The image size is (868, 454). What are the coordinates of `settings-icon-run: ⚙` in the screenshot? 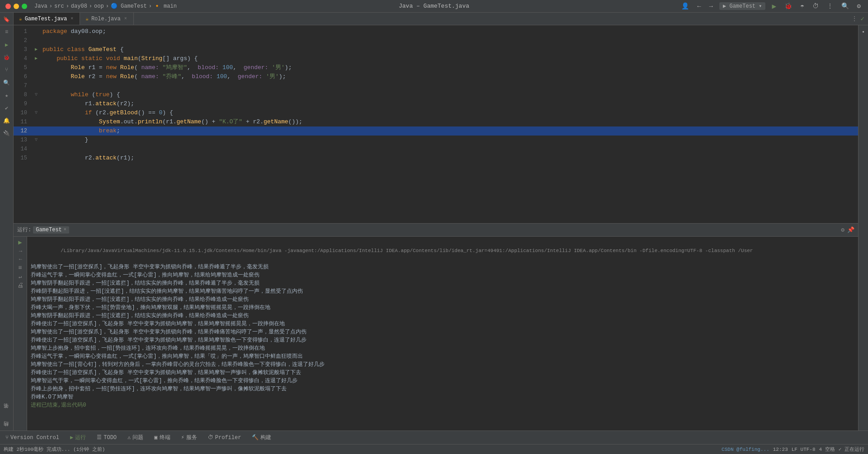 It's located at (843, 230).